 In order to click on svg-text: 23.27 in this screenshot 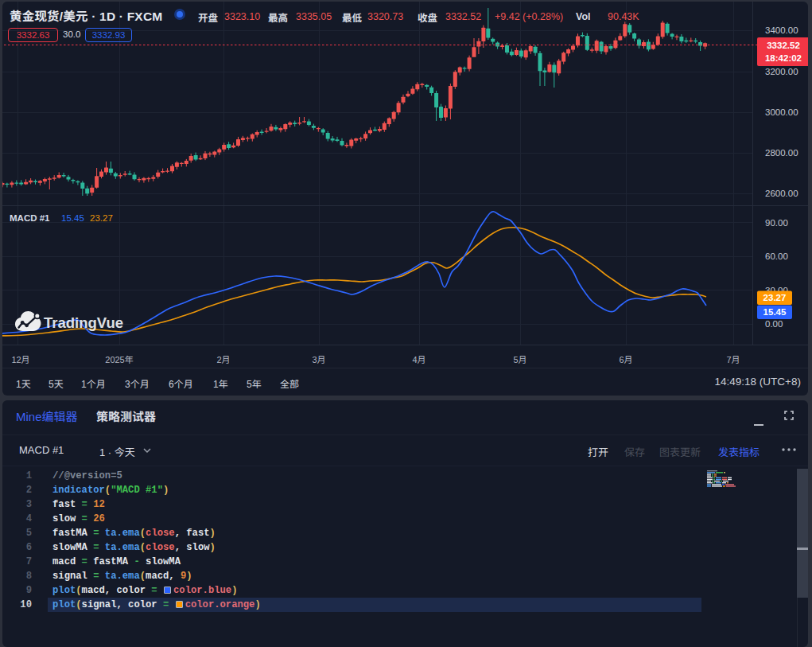, I will do `click(775, 298)`.